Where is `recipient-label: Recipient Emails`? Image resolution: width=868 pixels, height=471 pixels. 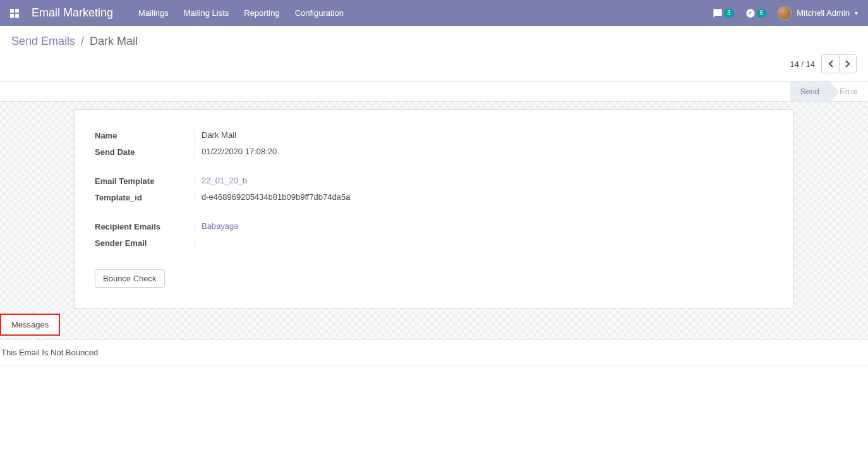
recipient-label: Recipient Emails is located at coordinates (145, 226).